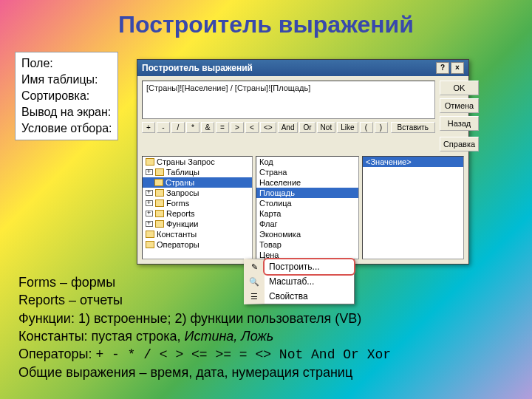 The image size is (532, 399). I want to click on cat-item: Функции, so click(197, 224).